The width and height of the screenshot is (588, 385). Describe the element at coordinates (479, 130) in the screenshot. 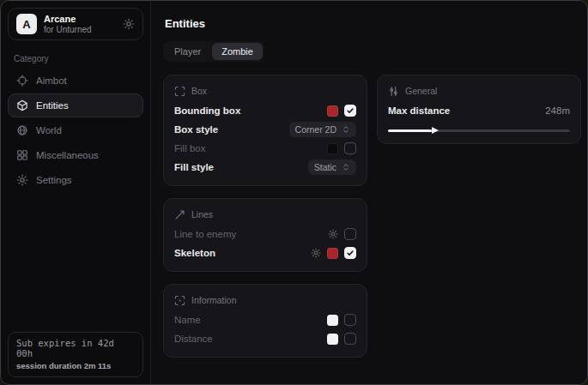

I see `max-distance-slider` at that location.